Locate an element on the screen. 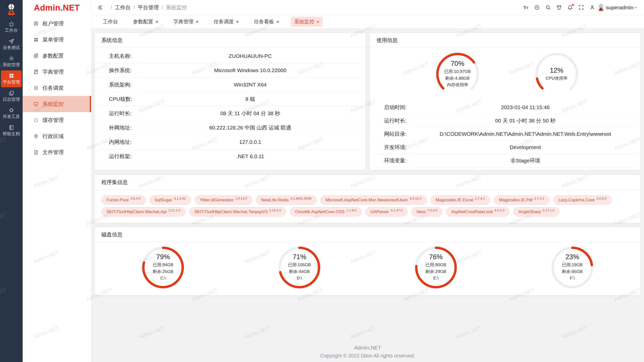 The height and width of the screenshot is (362, 644). info-value: 非Stage环境 is located at coordinates (526, 161).